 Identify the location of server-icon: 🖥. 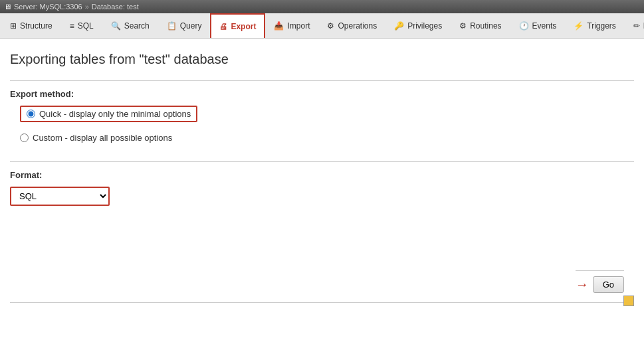
(8, 7).